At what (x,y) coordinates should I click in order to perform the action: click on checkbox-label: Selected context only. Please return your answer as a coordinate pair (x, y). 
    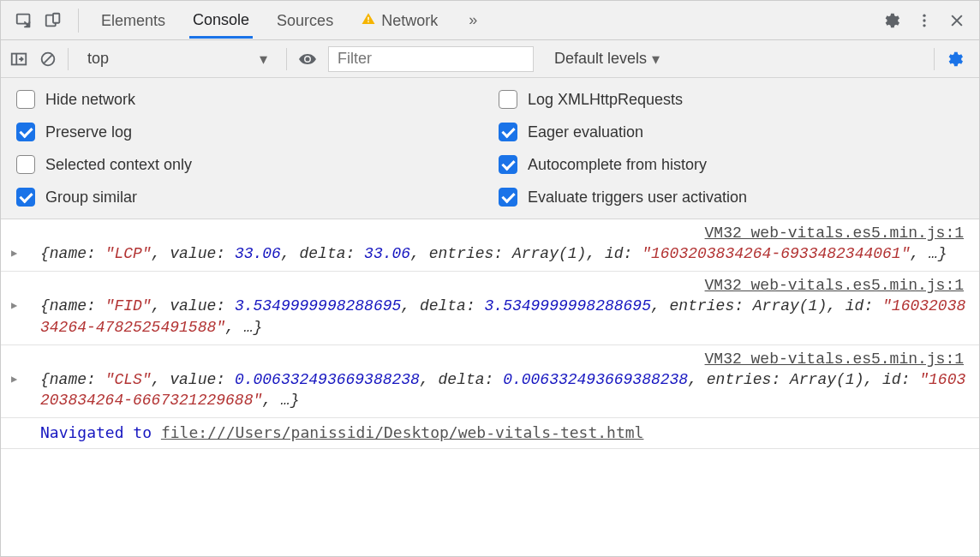
    Looking at the image, I should click on (118, 165).